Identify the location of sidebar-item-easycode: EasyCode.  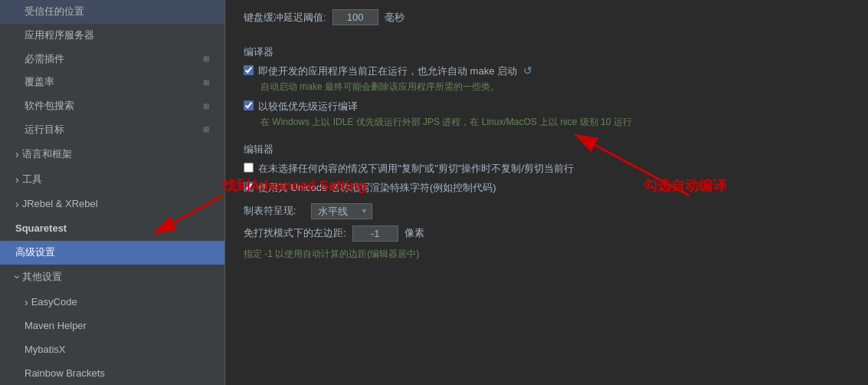
(112, 302).